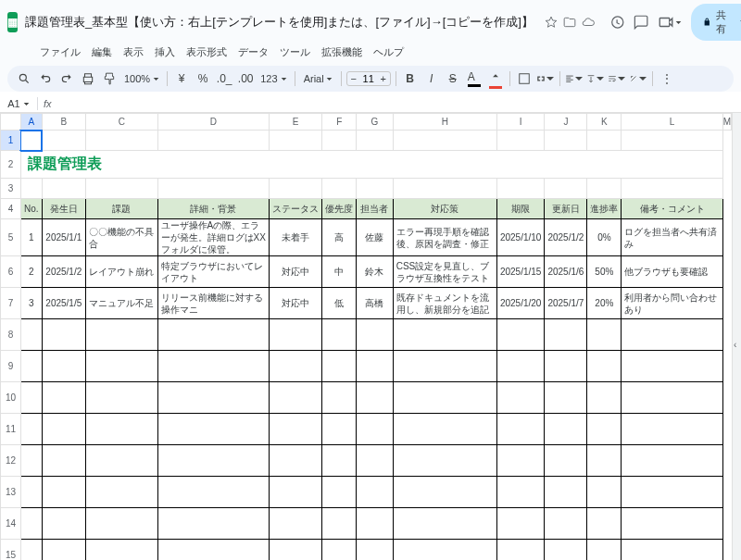 The image size is (741, 560). What do you see at coordinates (109, 79) in the screenshot?
I see `paint-format-icon` at bounding box center [109, 79].